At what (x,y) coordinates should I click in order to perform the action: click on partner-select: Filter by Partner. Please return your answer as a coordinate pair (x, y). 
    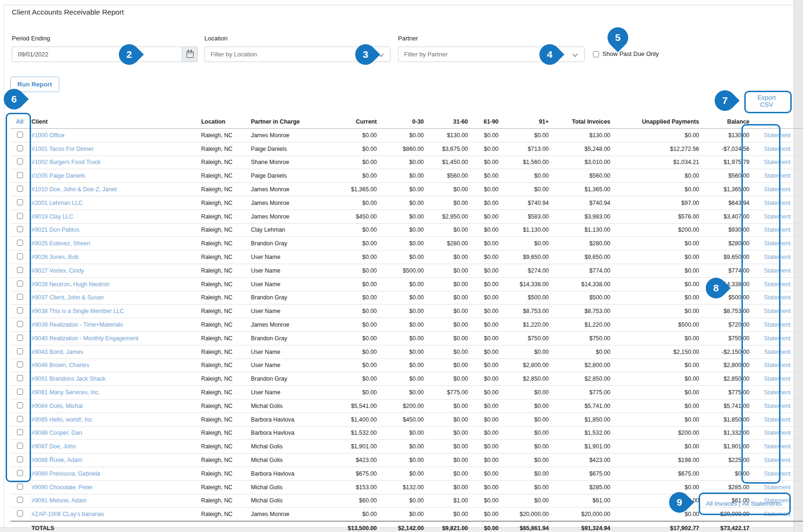
    Looking at the image, I should click on (491, 55).